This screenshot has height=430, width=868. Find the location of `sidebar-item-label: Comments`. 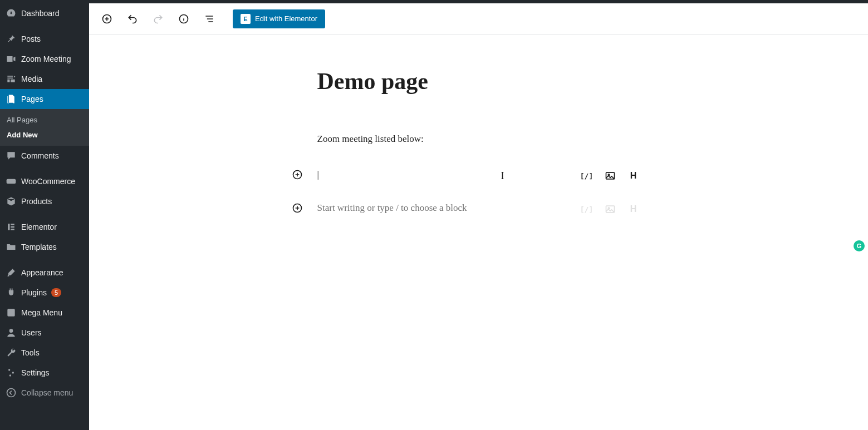

sidebar-item-label: Comments is located at coordinates (40, 156).